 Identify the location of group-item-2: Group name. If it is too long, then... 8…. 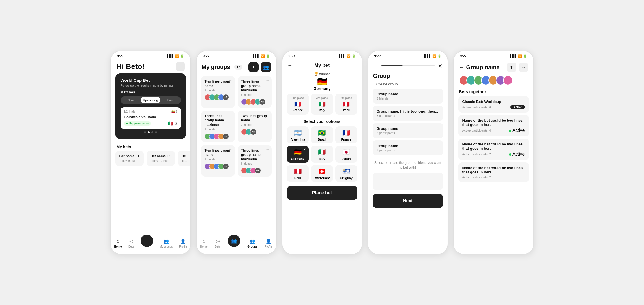
(408, 113).